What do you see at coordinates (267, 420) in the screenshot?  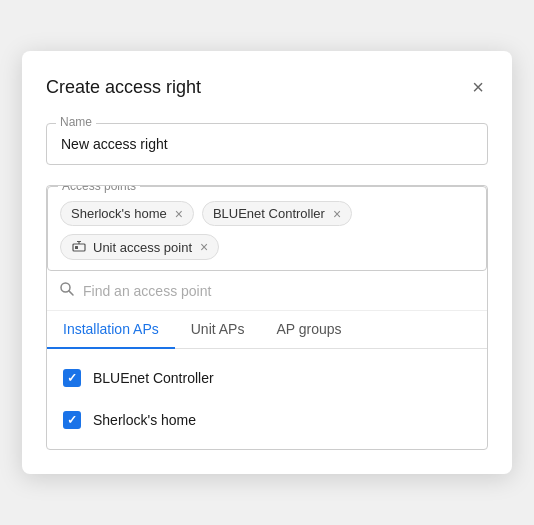 I see `list-item-sherlocks: ✓ Sherlock's home` at bounding box center [267, 420].